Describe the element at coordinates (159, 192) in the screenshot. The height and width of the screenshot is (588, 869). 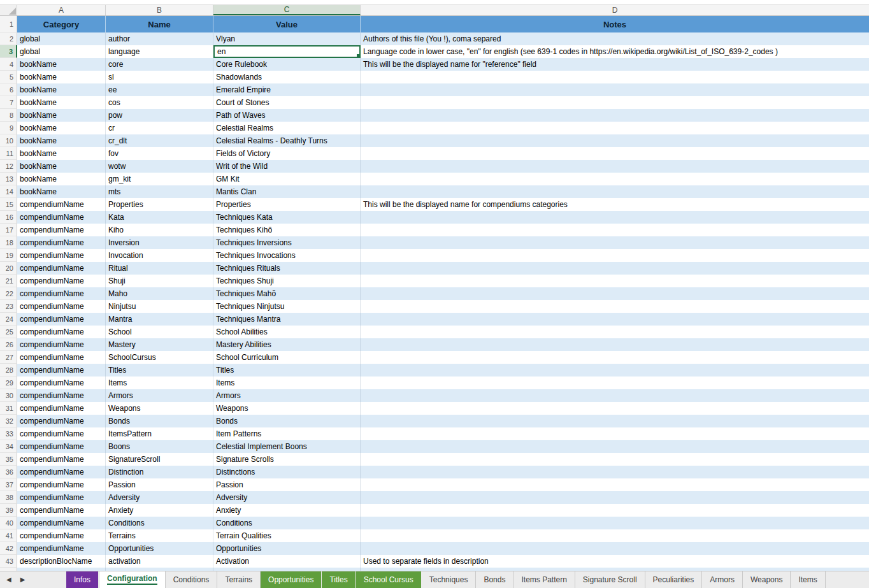
I see `cell-B14: mts` at that location.